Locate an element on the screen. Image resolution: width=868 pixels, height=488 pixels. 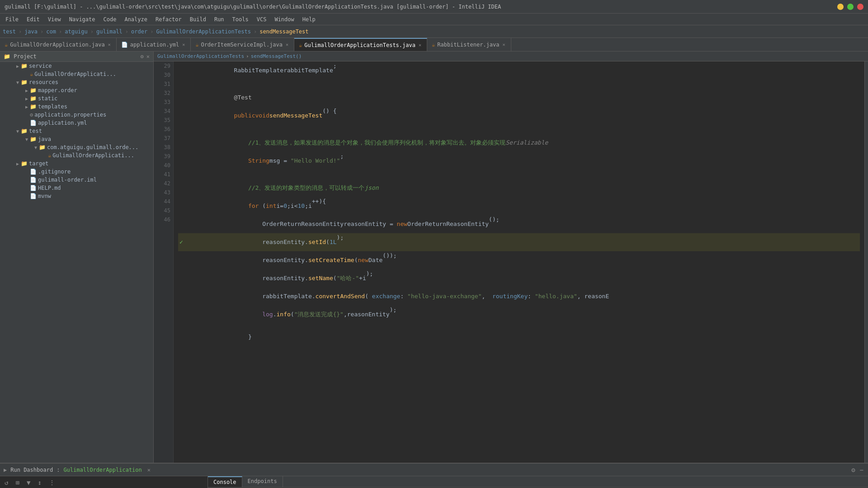
code-line-38: for (int i=0;i<10;i++){ is located at coordinates (519, 206).